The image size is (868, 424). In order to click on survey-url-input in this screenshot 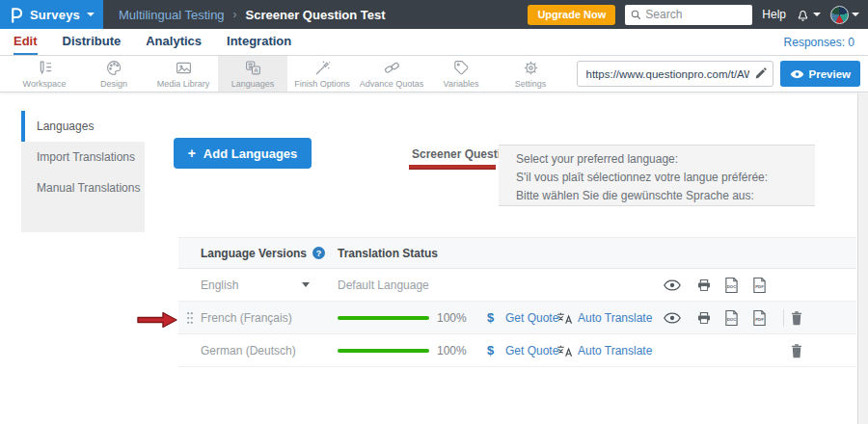, I will do `click(664, 74)`.